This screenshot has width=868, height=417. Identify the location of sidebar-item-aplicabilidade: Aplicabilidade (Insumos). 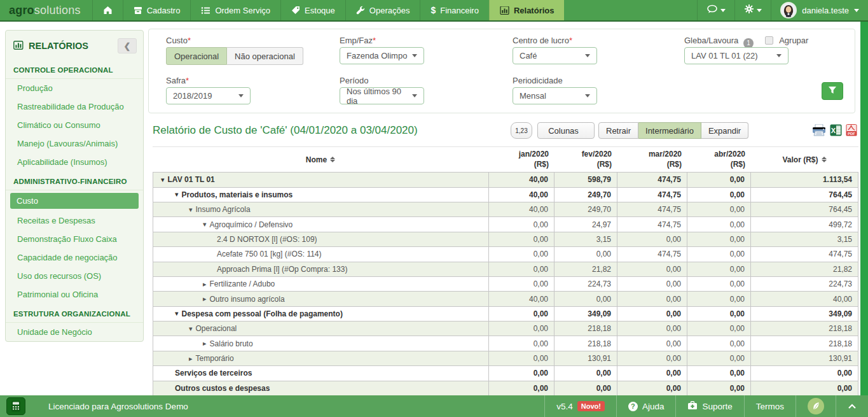
(74, 162).